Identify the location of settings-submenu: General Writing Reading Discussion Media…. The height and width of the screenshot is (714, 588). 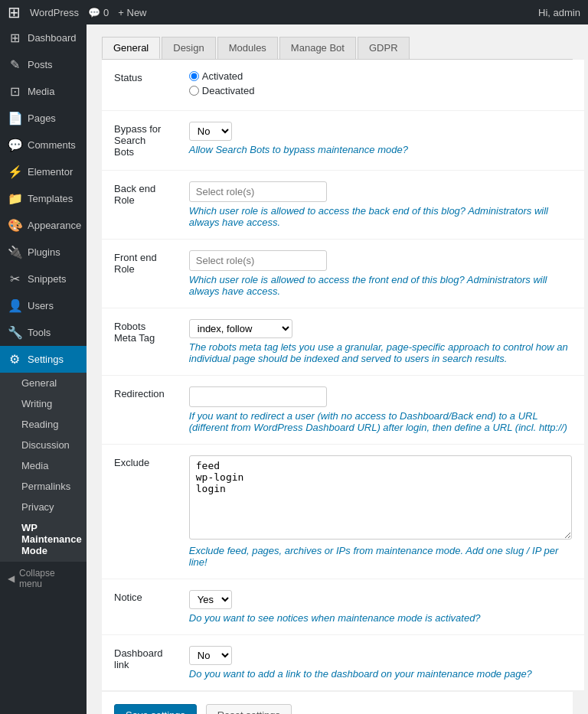
(43, 467).